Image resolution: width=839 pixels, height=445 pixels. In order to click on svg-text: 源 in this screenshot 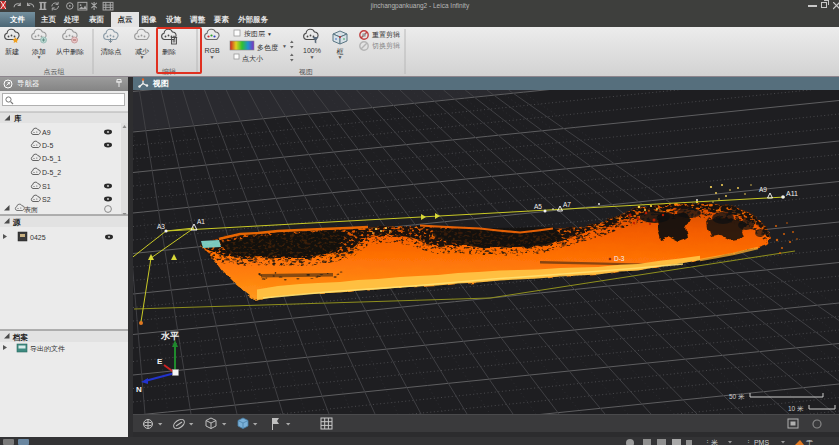, I will do `click(16, 222)`.